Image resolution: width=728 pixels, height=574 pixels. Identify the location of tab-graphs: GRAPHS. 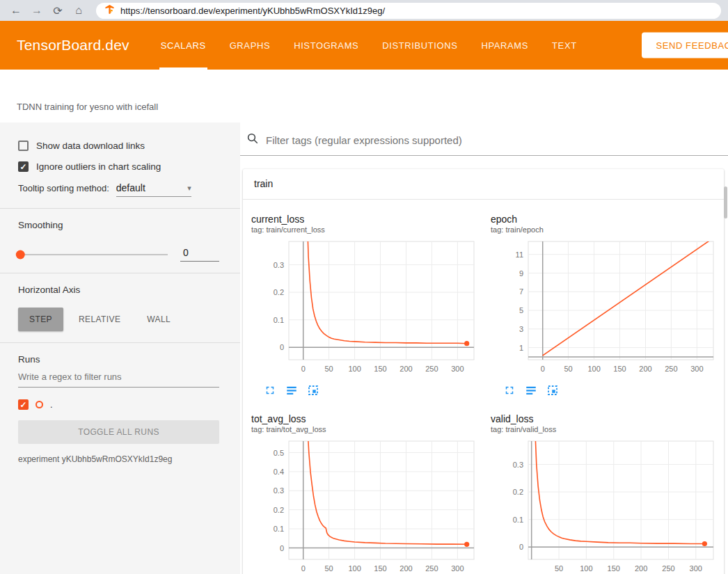
(251, 45).